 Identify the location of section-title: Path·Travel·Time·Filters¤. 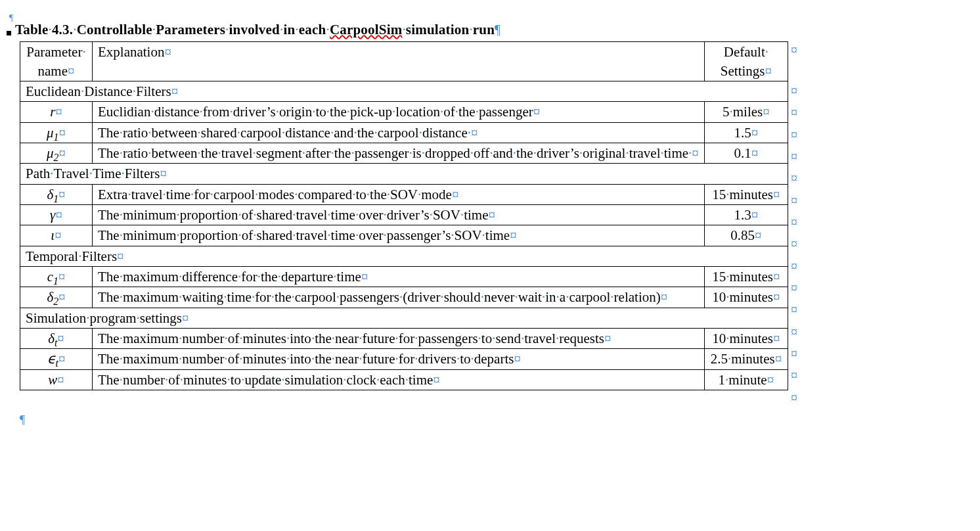
(405, 173).